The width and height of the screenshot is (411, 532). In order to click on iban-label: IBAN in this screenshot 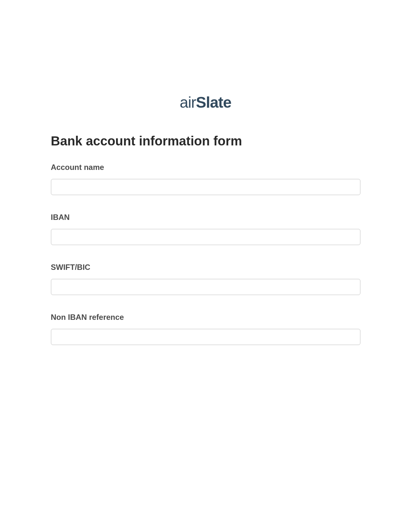, I will do `click(206, 217)`.